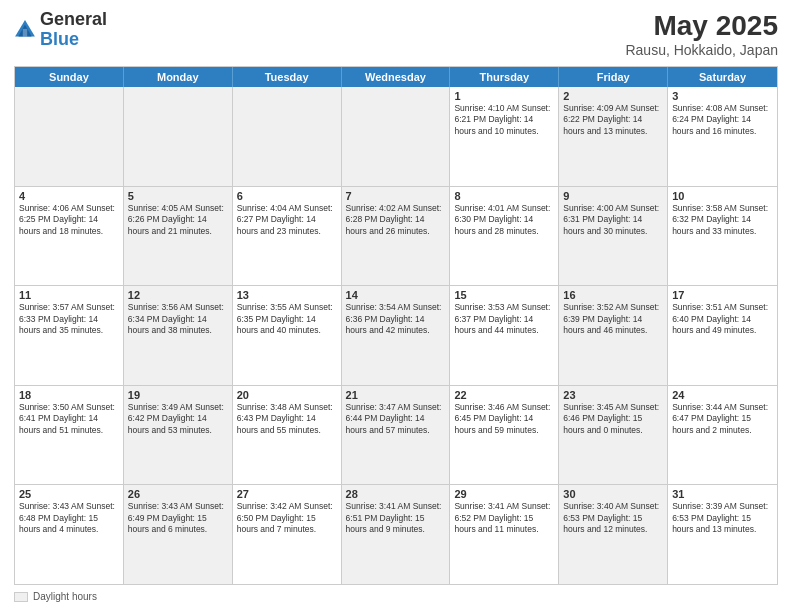  I want to click on day-number: 20, so click(287, 395).